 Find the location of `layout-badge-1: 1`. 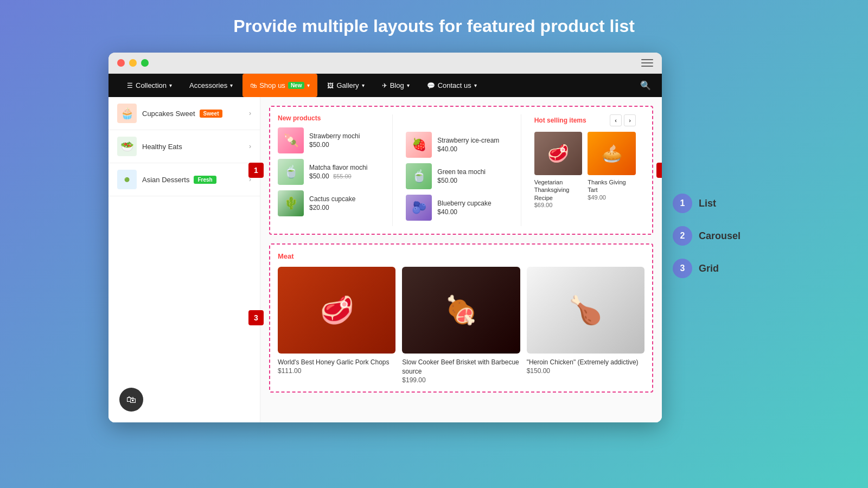

layout-badge-1: 1 is located at coordinates (256, 170).